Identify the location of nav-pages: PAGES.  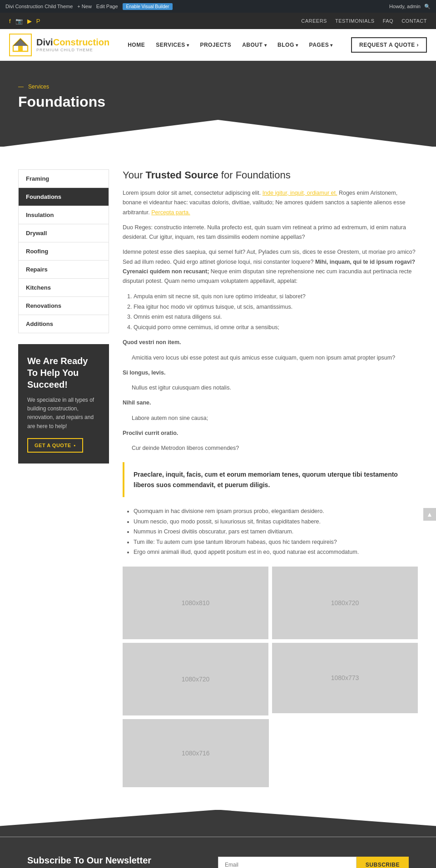
(321, 45).